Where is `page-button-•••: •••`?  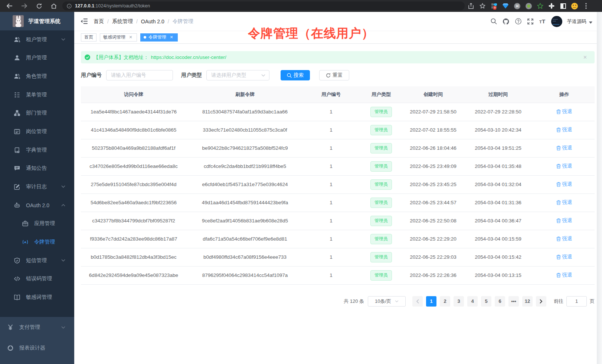 page-button-•••: ••• is located at coordinates (514, 301).